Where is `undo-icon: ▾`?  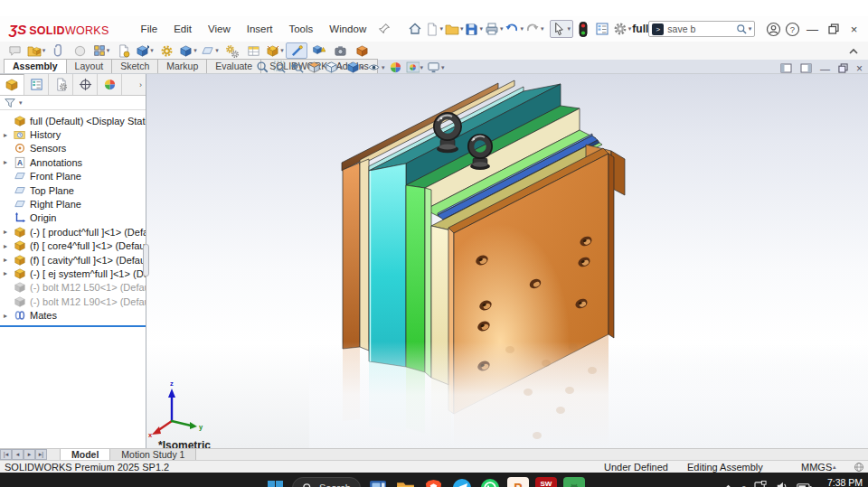 undo-icon: ▾ is located at coordinates (514, 29).